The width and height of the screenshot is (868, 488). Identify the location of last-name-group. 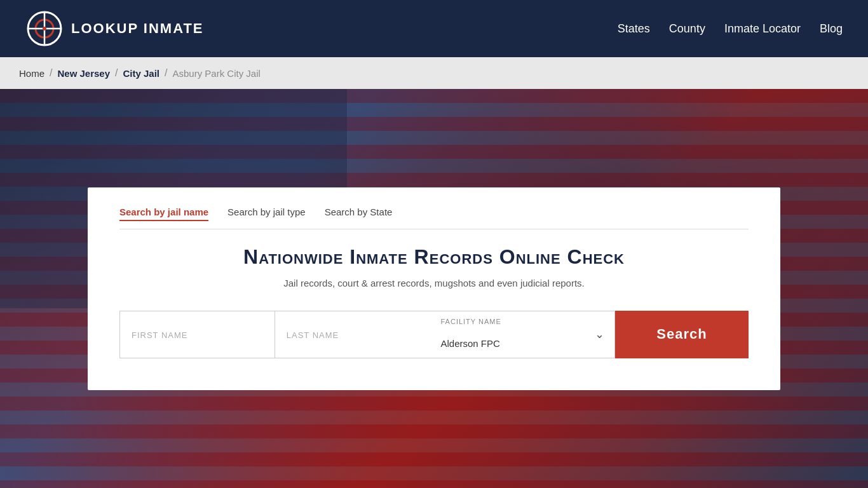
(352, 334).